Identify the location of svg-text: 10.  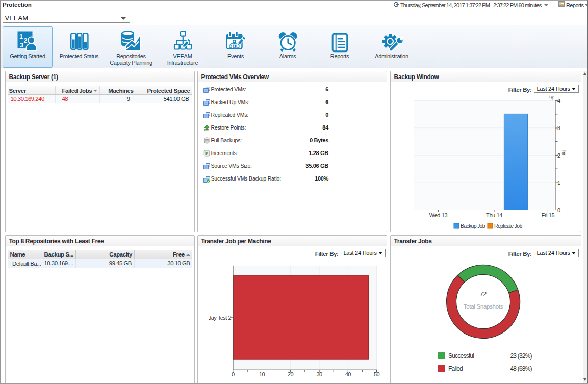
(262, 374).